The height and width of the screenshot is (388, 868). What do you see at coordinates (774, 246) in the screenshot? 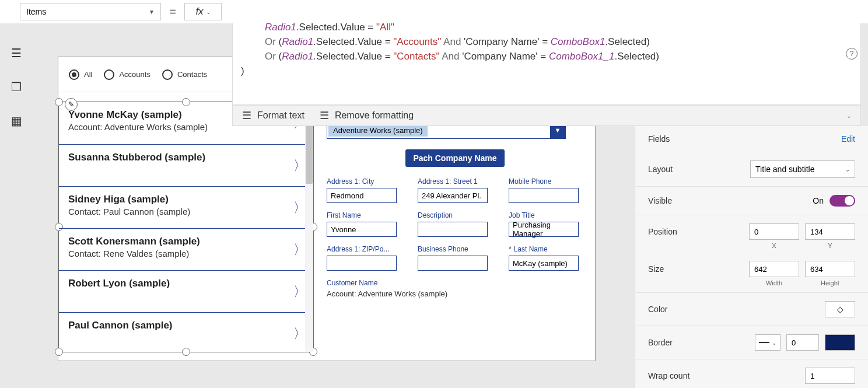
I see `x-axis-label: X` at bounding box center [774, 246].